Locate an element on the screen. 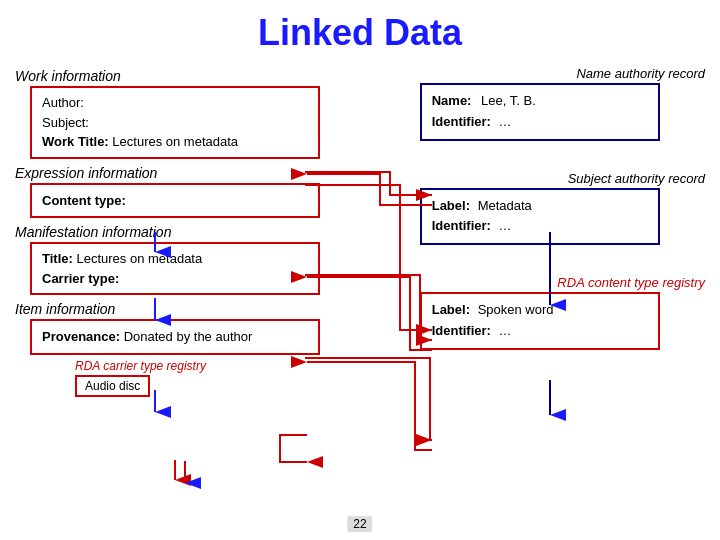 The height and width of the screenshot is (540, 720). carrier-type-label: Carrier type: is located at coordinates (80, 278).